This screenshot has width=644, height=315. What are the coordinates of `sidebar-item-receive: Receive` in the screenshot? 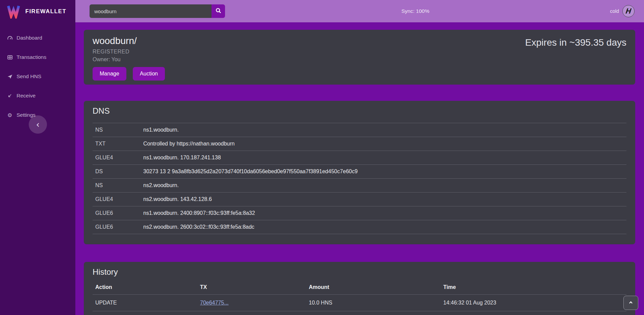 It's located at (38, 96).